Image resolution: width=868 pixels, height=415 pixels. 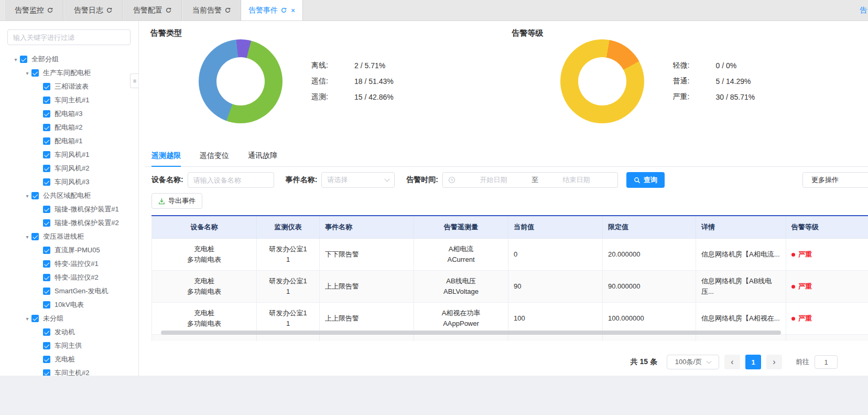 I want to click on tree-item: 瑞捷-微机保护装置#1, so click(x=73, y=209).